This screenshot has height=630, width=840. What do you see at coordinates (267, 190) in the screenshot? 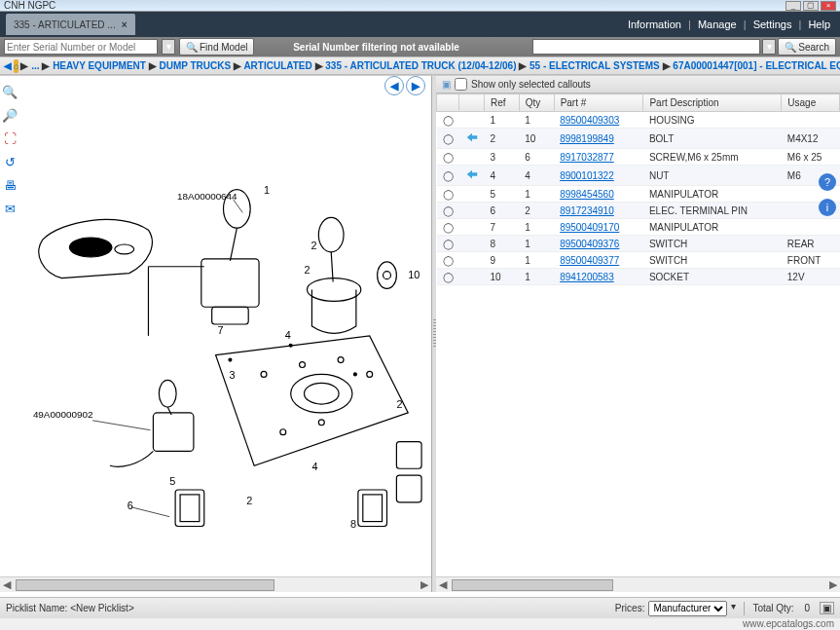
I see `svg-text: 1` at bounding box center [267, 190].